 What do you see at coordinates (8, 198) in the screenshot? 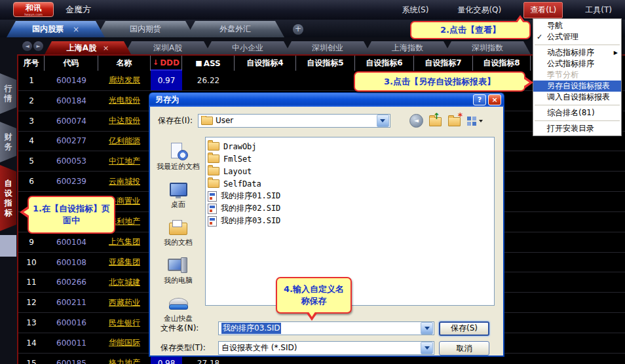
I see `sidebar-tab: 自设指标` at bounding box center [8, 198].